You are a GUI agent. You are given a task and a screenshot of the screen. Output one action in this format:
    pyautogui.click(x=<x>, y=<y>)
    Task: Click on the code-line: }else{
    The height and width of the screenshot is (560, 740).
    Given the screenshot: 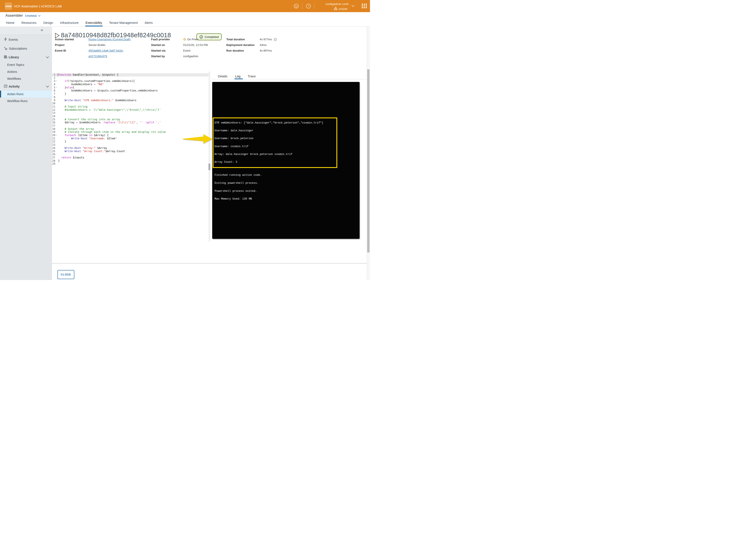 What is the action you would take?
    pyautogui.click(x=133, y=88)
    